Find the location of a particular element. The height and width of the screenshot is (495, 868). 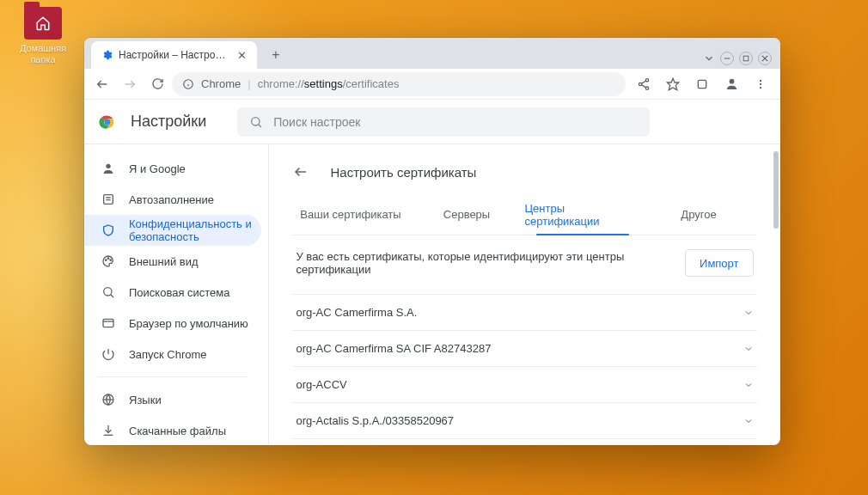

globe-icon is located at coordinates (109, 400).